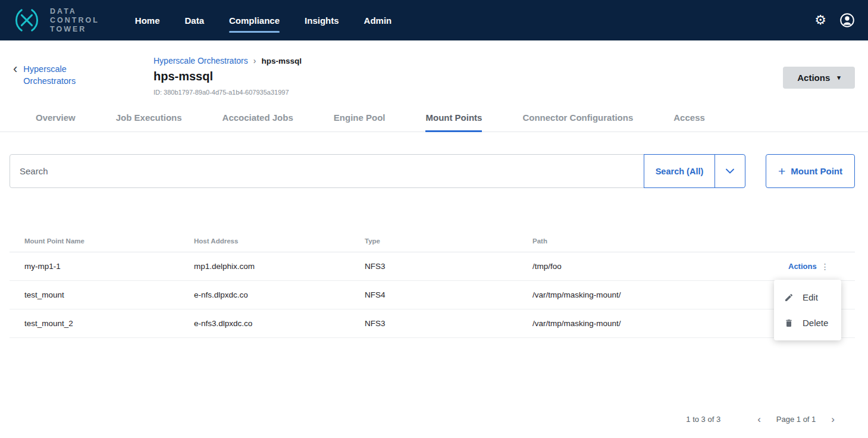  I want to click on next-page-icon: ›, so click(833, 419).